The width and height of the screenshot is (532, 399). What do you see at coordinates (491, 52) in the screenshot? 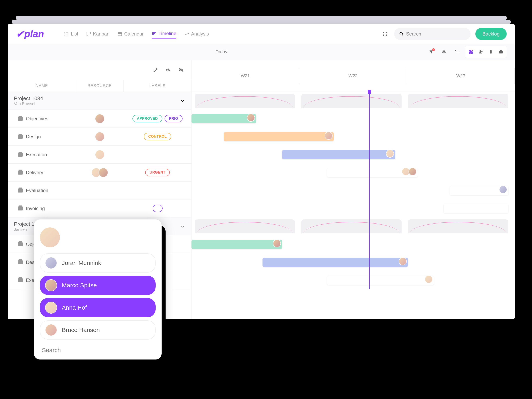
I see `track-button` at bounding box center [491, 52].